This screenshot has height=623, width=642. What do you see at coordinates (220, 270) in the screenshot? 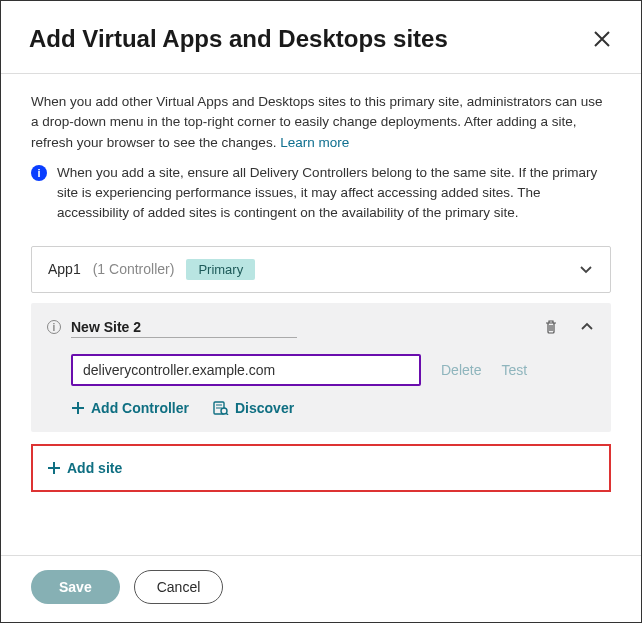
I see `primary-badge: Primary` at bounding box center [220, 270].